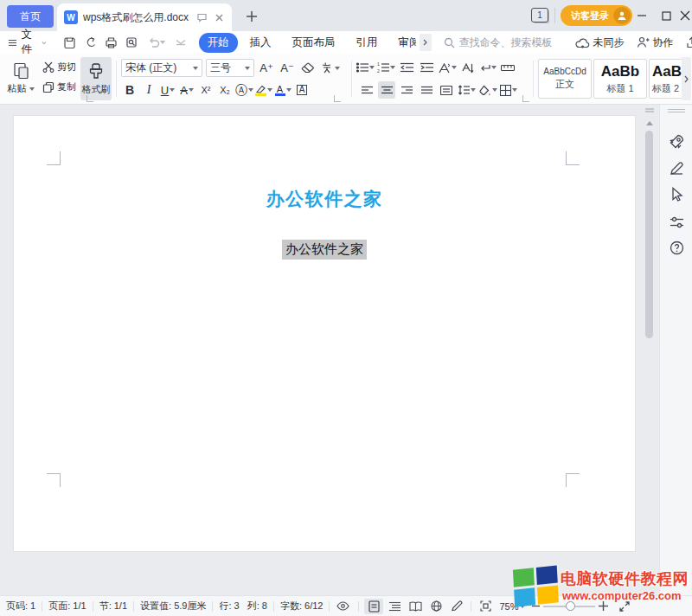 The image size is (692, 616). What do you see at coordinates (394, 606) in the screenshot?
I see `outline-view-button` at bounding box center [394, 606].